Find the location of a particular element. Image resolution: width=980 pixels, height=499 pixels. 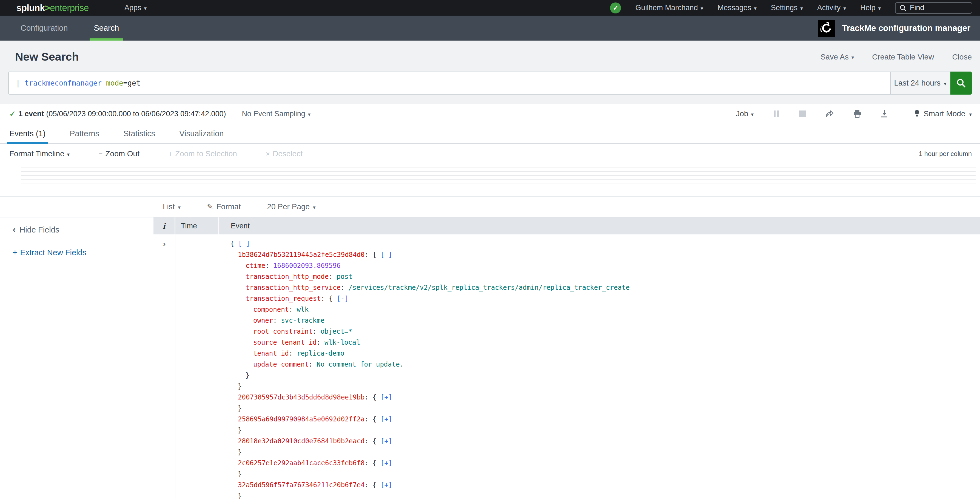

json-key: component is located at coordinates (271, 309).